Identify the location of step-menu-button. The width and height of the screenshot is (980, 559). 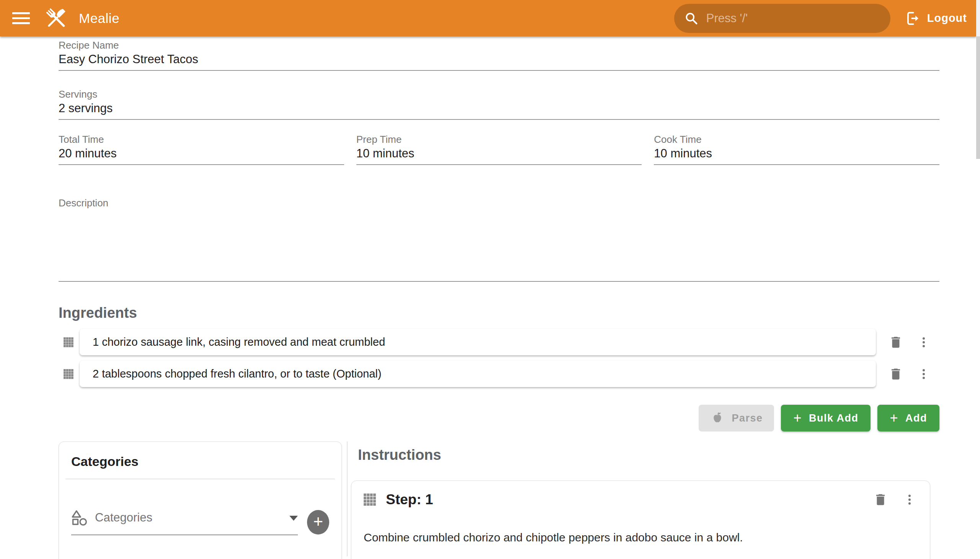
(910, 499).